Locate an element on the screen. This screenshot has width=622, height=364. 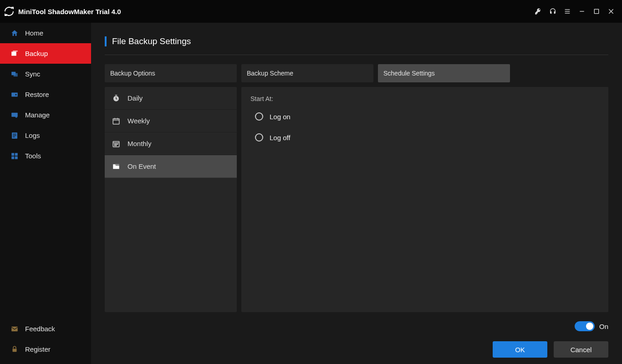
cancel-button: Cancel is located at coordinates (581, 349).